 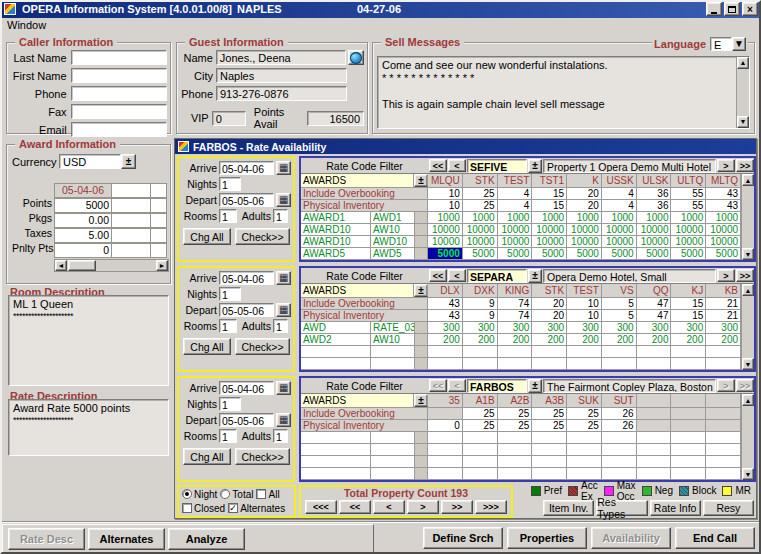 I want to click on nav-prev-button: <, so click(x=389, y=507).